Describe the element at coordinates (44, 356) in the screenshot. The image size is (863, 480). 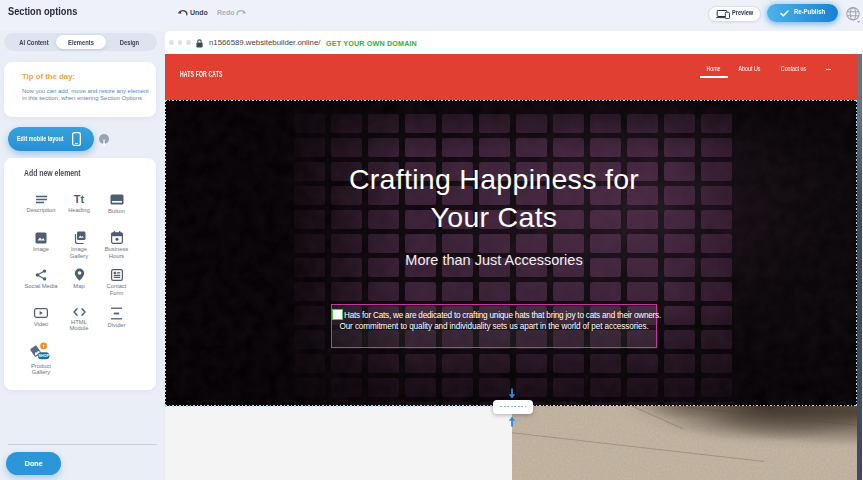
I see `svg-text: SHOP` at that location.